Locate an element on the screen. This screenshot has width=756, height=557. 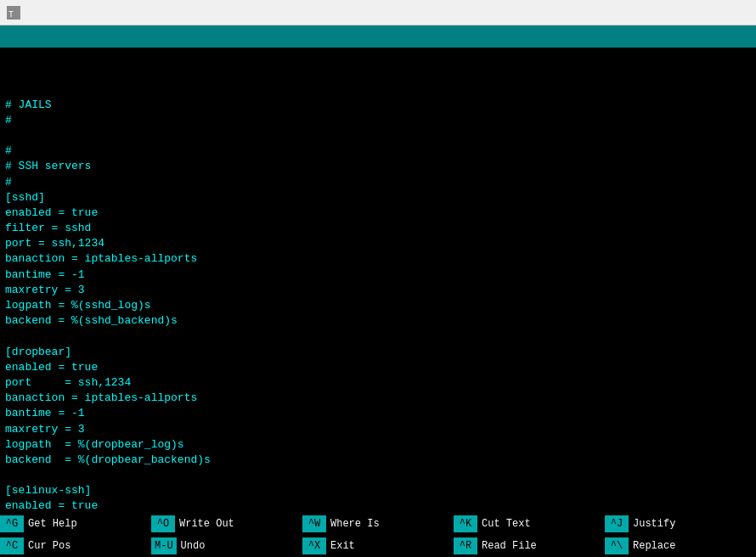
footer-shortcut-item: ^WWhere Is is located at coordinates (378, 524).